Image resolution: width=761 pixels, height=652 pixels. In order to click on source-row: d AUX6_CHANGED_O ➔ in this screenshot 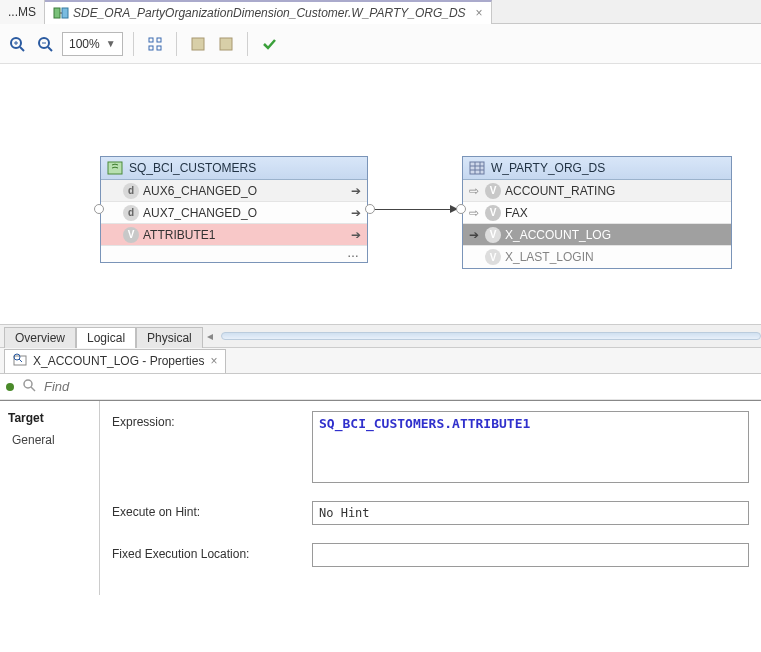, I will do `click(234, 191)`.